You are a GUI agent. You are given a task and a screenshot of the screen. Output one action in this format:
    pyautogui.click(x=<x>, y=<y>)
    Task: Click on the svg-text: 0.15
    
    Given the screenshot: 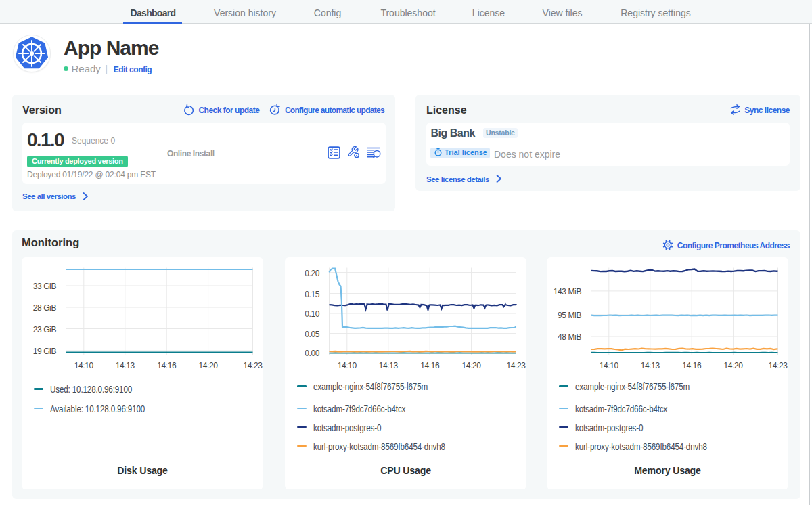 What is the action you would take?
    pyautogui.click(x=312, y=294)
    